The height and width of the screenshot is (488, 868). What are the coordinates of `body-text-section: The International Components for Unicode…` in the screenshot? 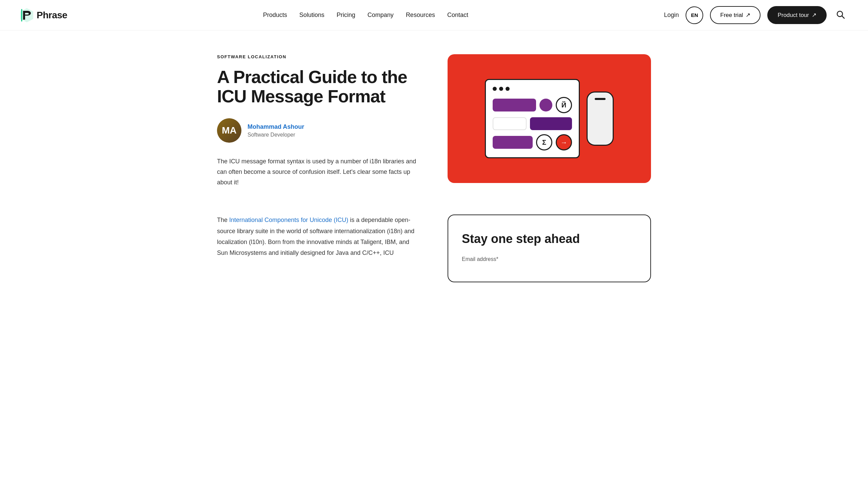 It's located at (434, 248).